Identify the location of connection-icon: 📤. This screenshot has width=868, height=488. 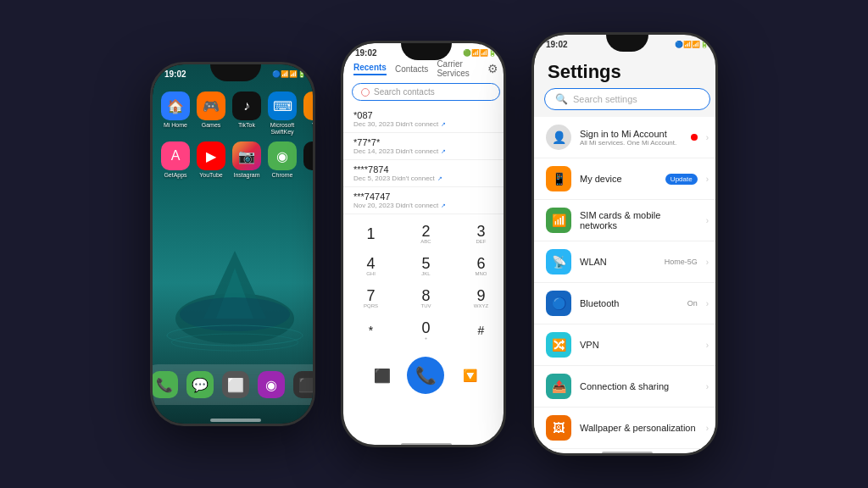
(559, 386).